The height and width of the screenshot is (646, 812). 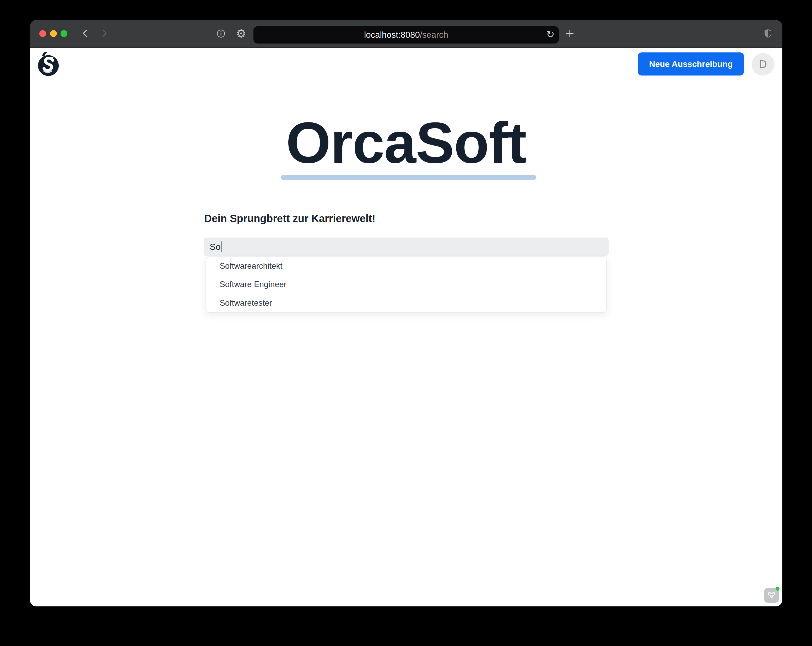 What do you see at coordinates (406, 303) in the screenshot?
I see `suggestion-item: Softwaretester` at bounding box center [406, 303].